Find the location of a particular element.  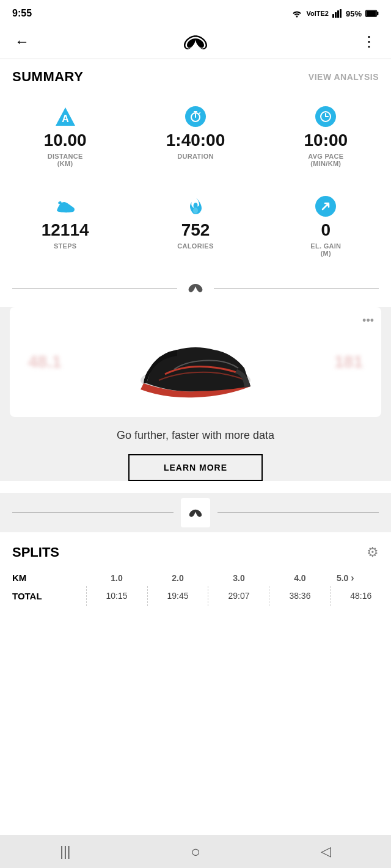

distance-icon-container: A is located at coordinates (65, 117).